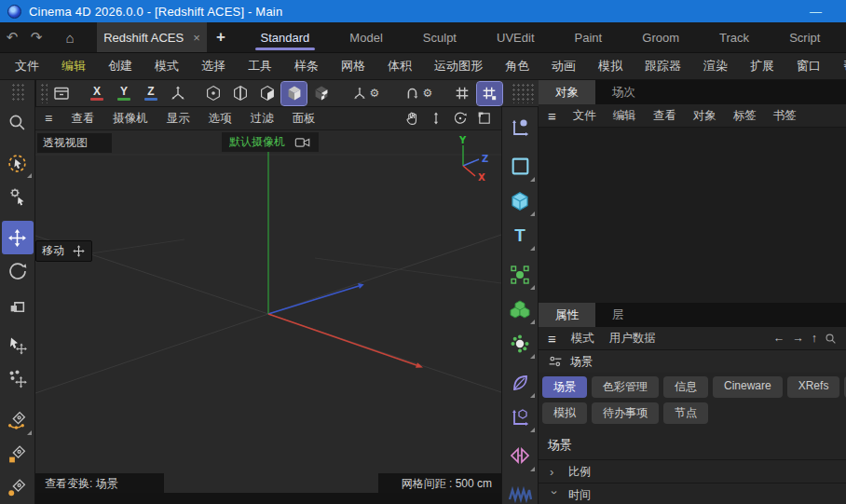 This screenshot has height=504, width=846. I want to click on cloner-group-button, so click(520, 274).